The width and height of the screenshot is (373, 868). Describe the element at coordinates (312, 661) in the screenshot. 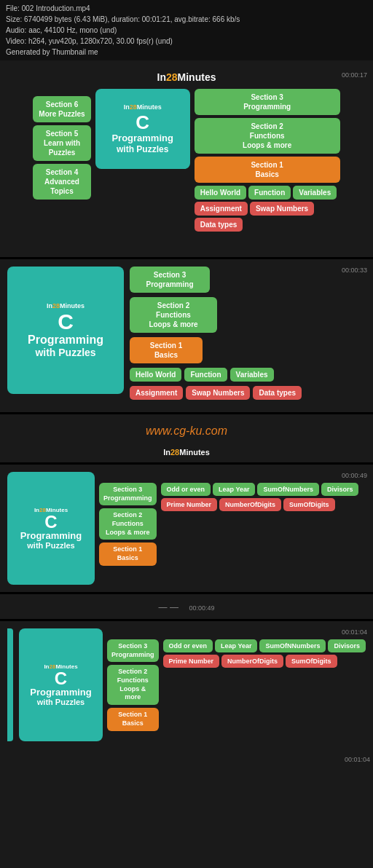

I see `f4-topic-sumdigits: SumOfDigits` at that location.